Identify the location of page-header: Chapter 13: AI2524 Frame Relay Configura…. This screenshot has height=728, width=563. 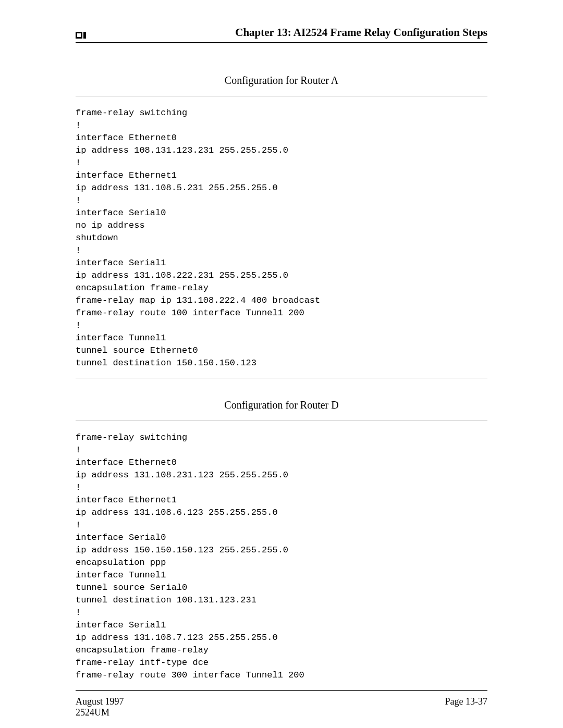
(282, 34).